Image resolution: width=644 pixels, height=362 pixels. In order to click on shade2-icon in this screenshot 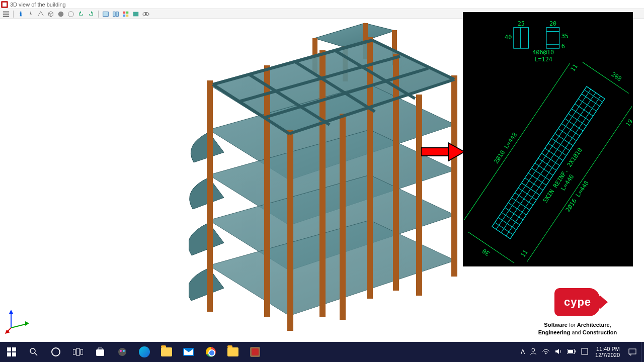, I will do `click(71, 14)`.